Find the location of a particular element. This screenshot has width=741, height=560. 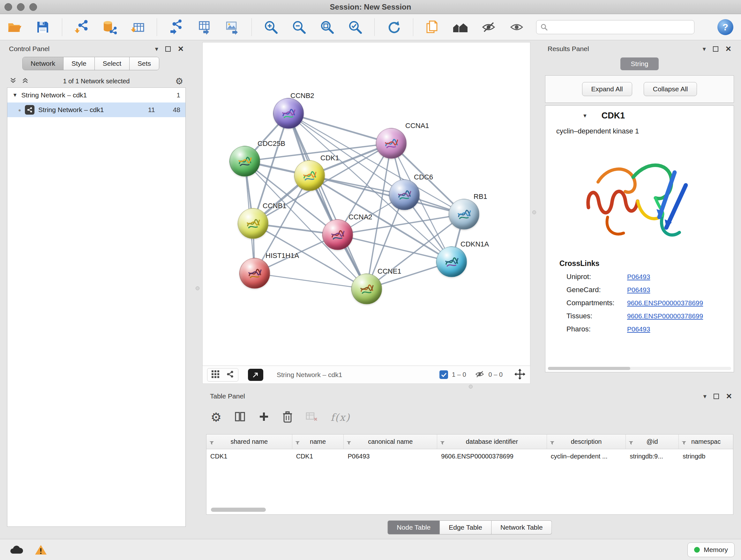

copy-button is located at coordinates (432, 27).